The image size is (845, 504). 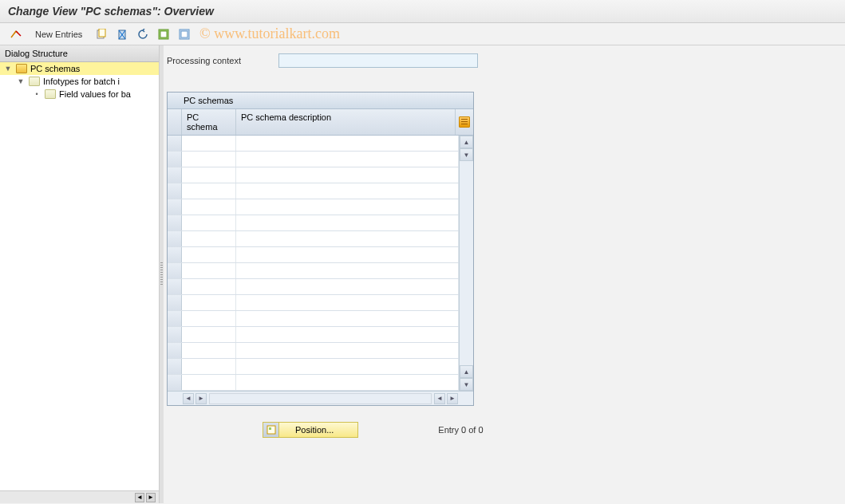 I want to click on scroll-down-icon: ▼, so click(x=466, y=384).